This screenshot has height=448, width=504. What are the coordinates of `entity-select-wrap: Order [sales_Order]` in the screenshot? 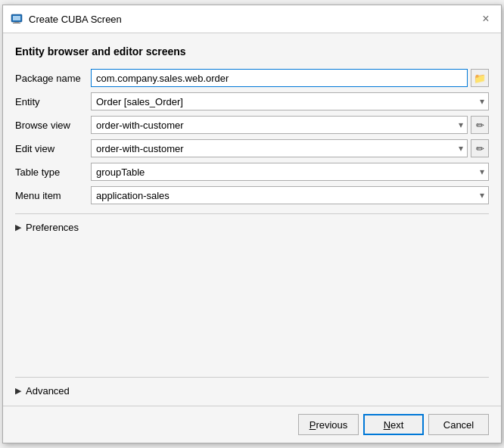 It's located at (290, 101).